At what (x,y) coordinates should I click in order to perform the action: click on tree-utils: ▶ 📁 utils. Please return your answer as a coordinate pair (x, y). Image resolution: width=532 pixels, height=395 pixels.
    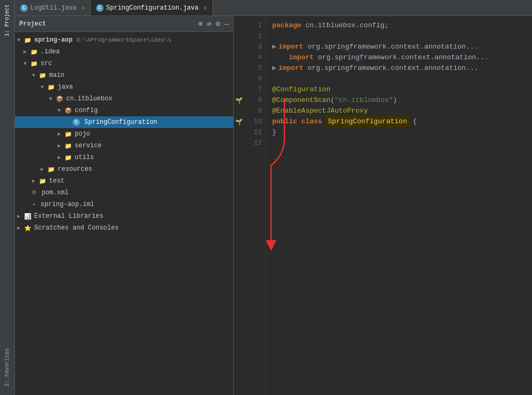
    Looking at the image, I should click on (124, 157).